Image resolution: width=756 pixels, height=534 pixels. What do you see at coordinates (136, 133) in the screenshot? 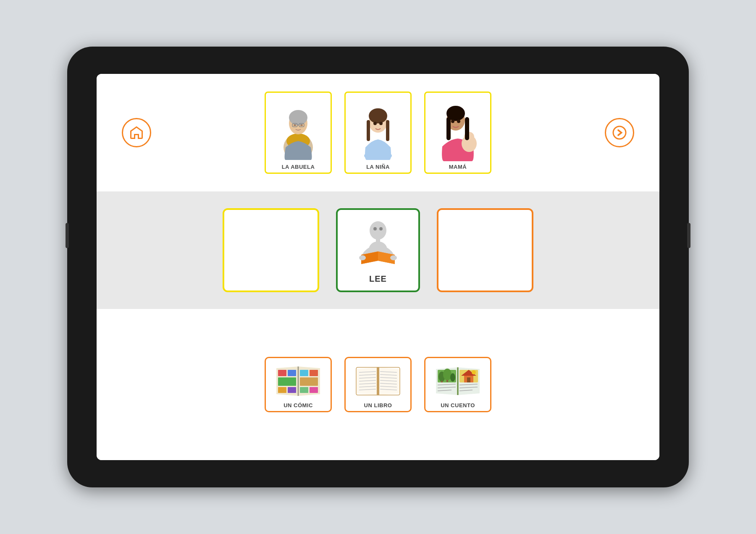
I see `home-icon` at bounding box center [136, 133].